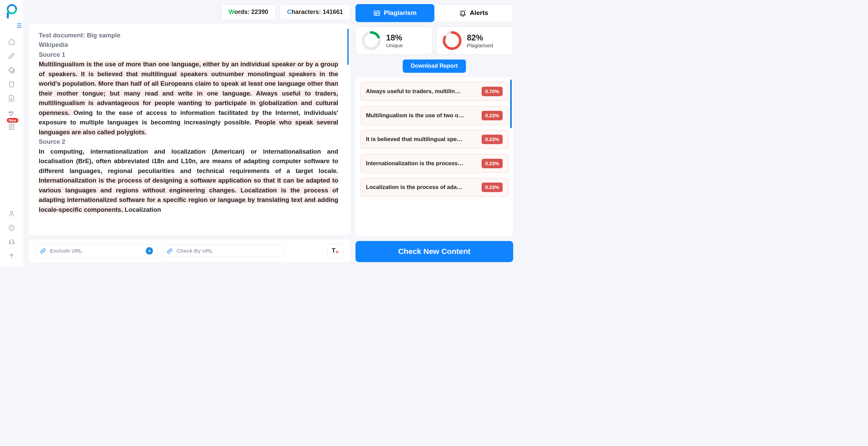 Image resolution: width=868 pixels, height=446 pixels. I want to click on chars-label: haracters:, so click(307, 12).